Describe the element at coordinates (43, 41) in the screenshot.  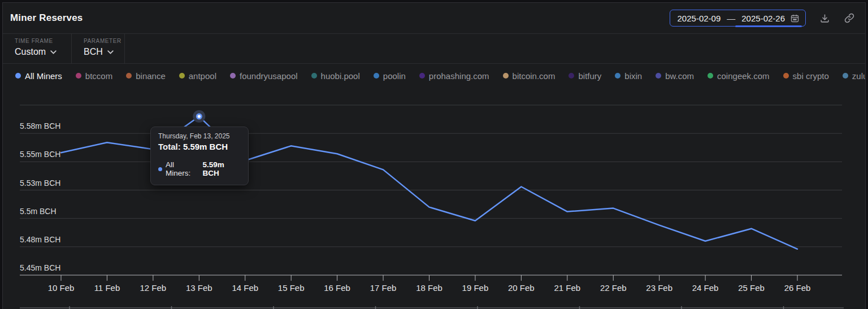
I see `time-frame-label: TIME FRAME` at that location.